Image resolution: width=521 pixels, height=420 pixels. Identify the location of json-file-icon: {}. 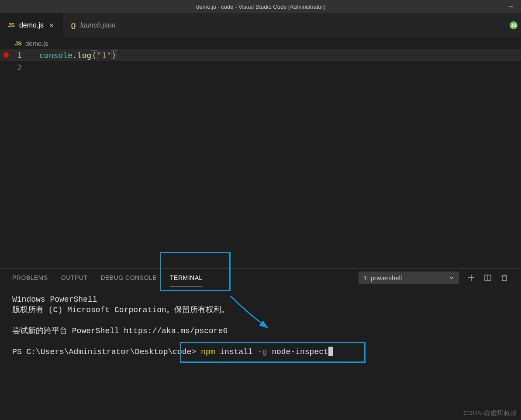
(73, 25).